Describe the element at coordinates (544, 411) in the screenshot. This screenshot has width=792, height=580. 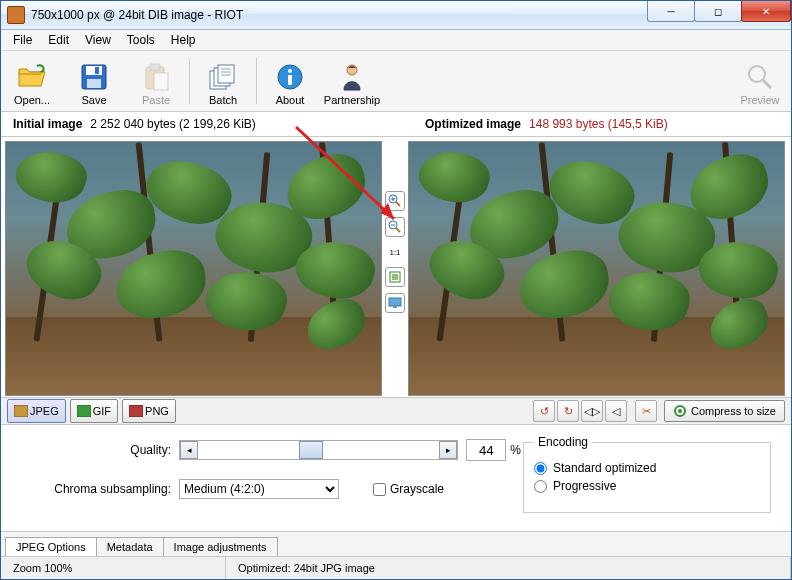
I see `rotate-ccw-button: ↺` at that location.